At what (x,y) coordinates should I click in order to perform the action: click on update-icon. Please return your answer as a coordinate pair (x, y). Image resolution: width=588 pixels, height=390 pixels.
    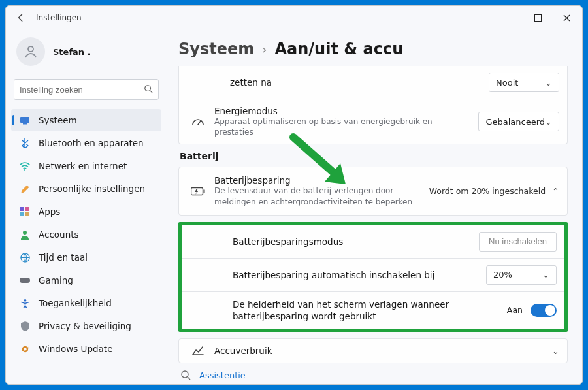
    Looking at the image, I should click on (25, 349).